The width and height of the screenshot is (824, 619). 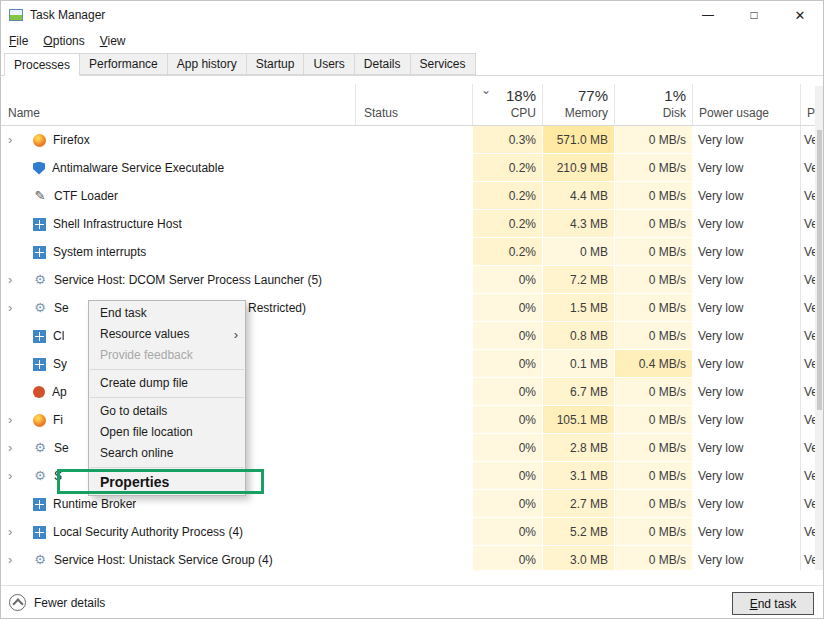 I want to click on process-row: CTF Loader 0.2% 4.4 MB 0 MB/s Very low V…, so click(x=412, y=196).